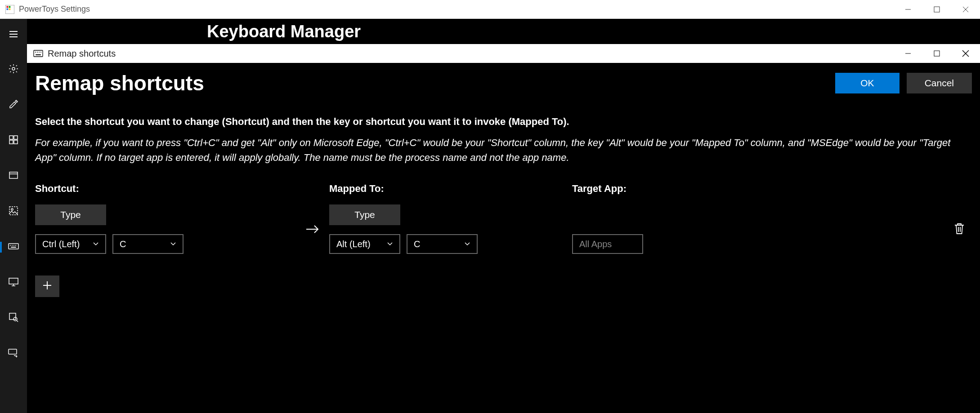 This screenshot has height=413, width=980. What do you see at coordinates (365, 244) in the screenshot?
I see `mapped-modifier-select: Alt (Left)` at bounding box center [365, 244].